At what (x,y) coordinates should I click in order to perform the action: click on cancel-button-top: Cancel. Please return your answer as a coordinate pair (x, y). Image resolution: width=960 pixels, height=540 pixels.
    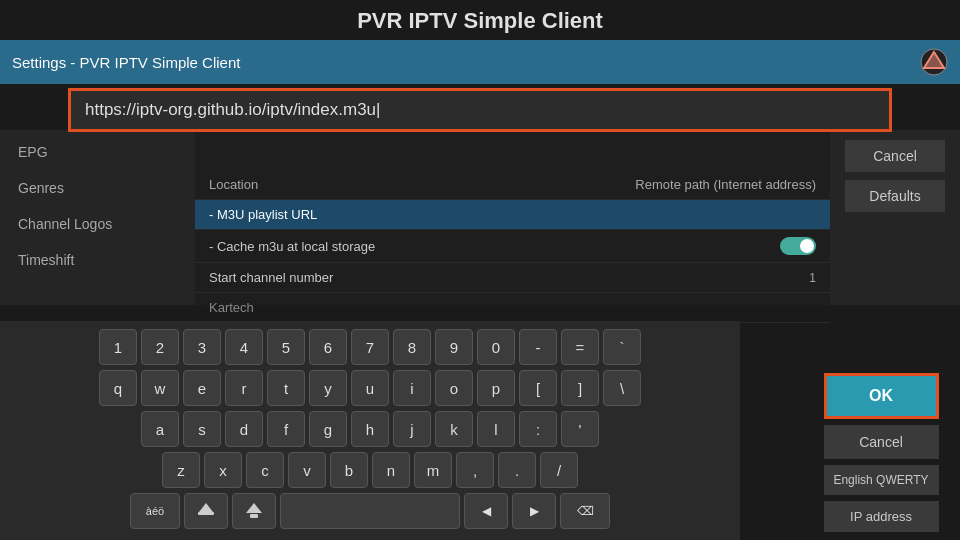
    Looking at the image, I should click on (895, 156).